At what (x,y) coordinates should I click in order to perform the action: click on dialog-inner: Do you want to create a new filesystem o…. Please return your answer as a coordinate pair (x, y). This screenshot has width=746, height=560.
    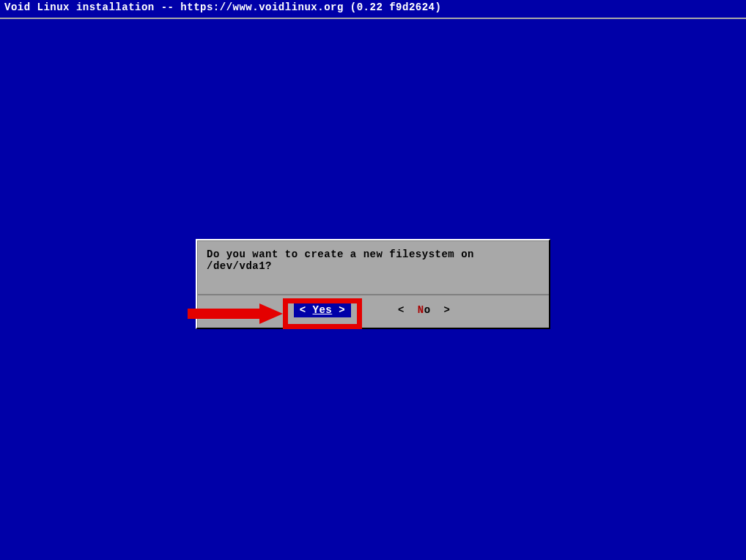
    Looking at the image, I should click on (373, 284).